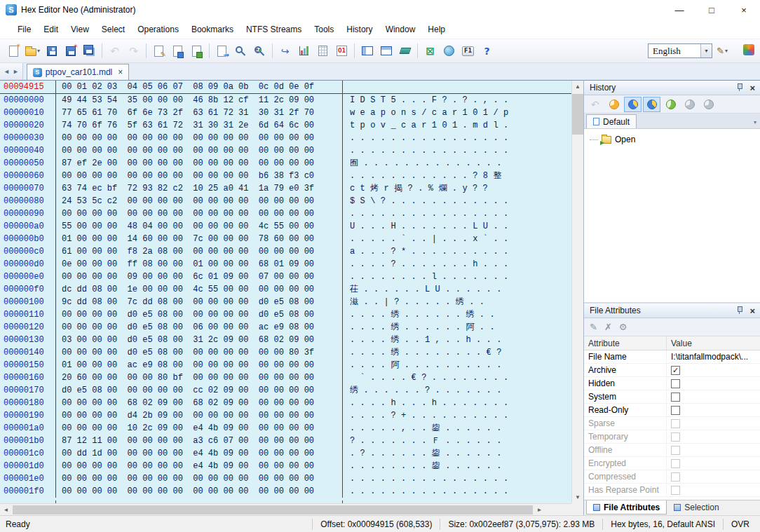 This screenshot has width=760, height=532. Describe the element at coordinates (457, 353) in the screenshot. I see `hex-row-text: ....绣........€?` at that location.